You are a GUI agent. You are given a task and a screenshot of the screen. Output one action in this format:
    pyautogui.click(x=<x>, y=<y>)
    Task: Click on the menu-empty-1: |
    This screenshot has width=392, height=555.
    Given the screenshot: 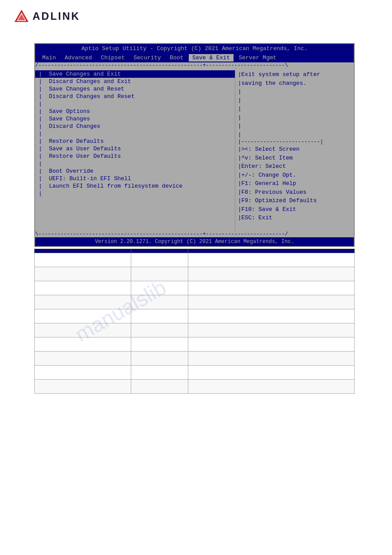 What is the action you would take?
    pyautogui.click(x=135, y=104)
    